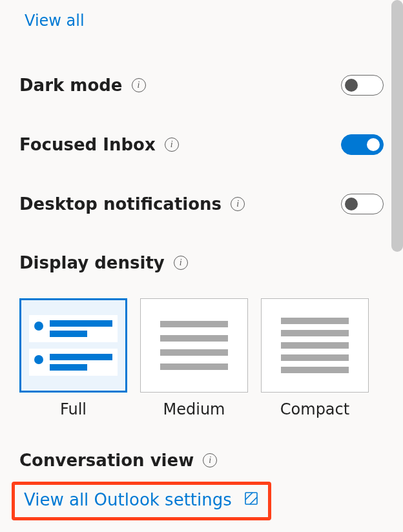  What do you see at coordinates (362, 145) in the screenshot?
I see `focused-inbox-toggle` at bounding box center [362, 145].